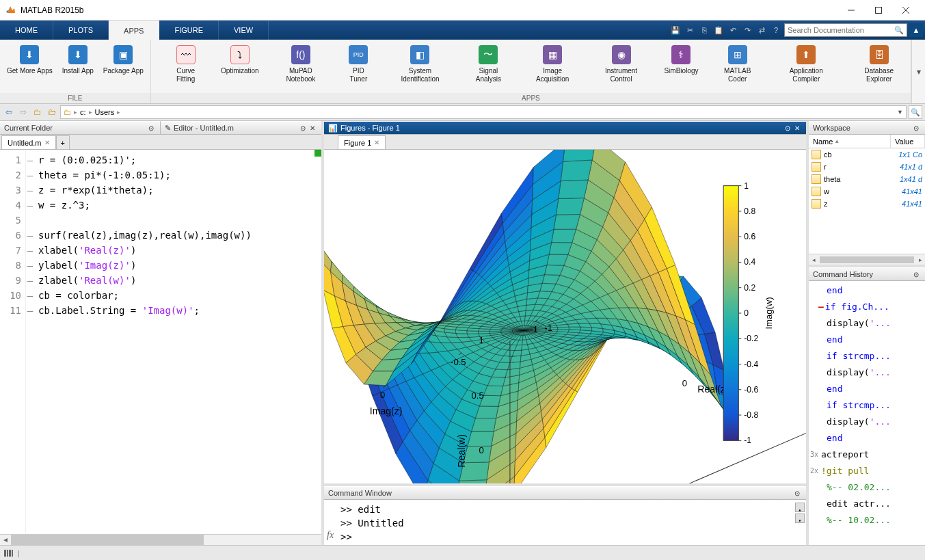  I want to click on app-pid-tuner: PIDPID Tuner, so click(358, 66).